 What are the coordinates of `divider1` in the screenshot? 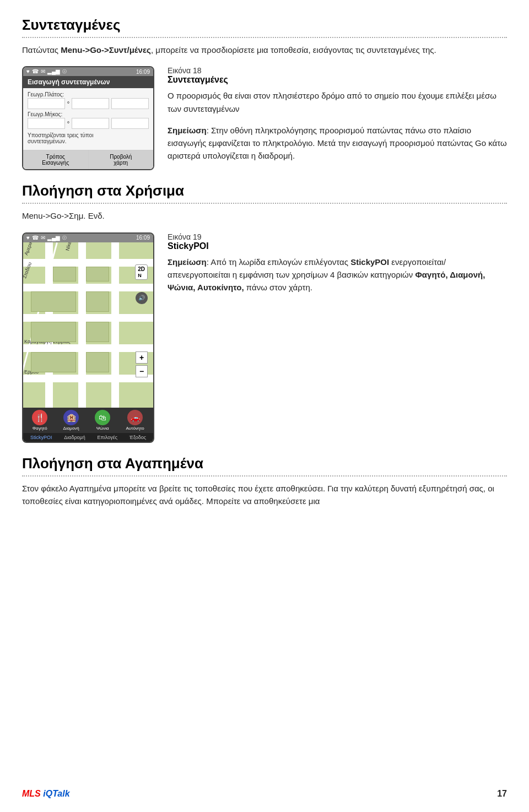 It's located at (264, 37).